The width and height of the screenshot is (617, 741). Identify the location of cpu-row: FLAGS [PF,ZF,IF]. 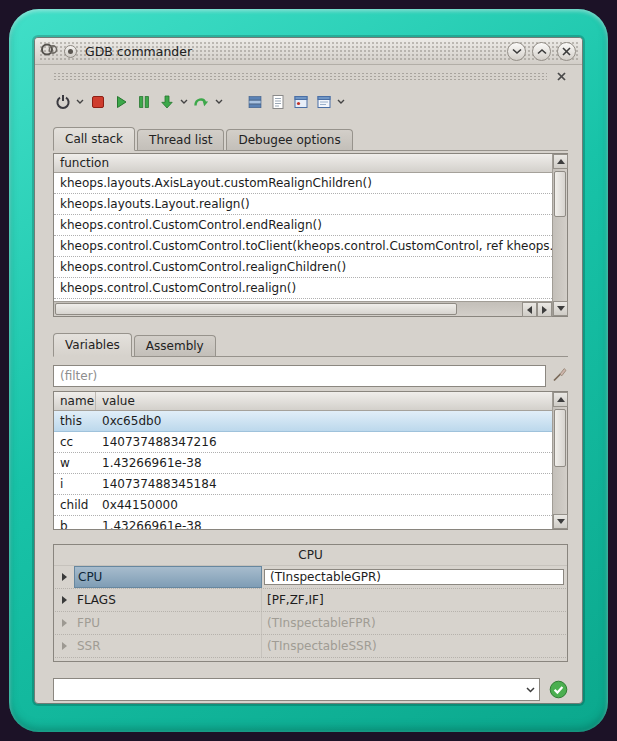
(310, 600).